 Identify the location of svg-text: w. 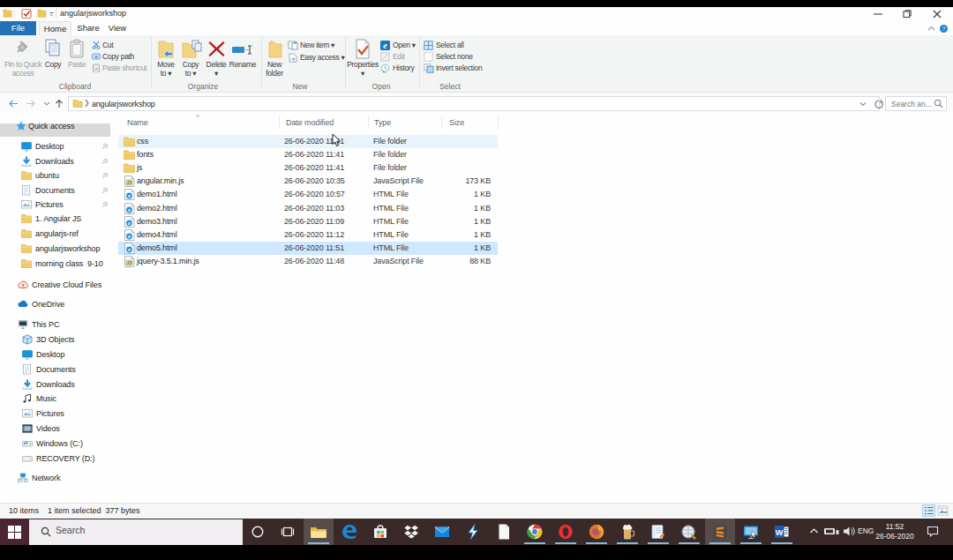
(96, 56).